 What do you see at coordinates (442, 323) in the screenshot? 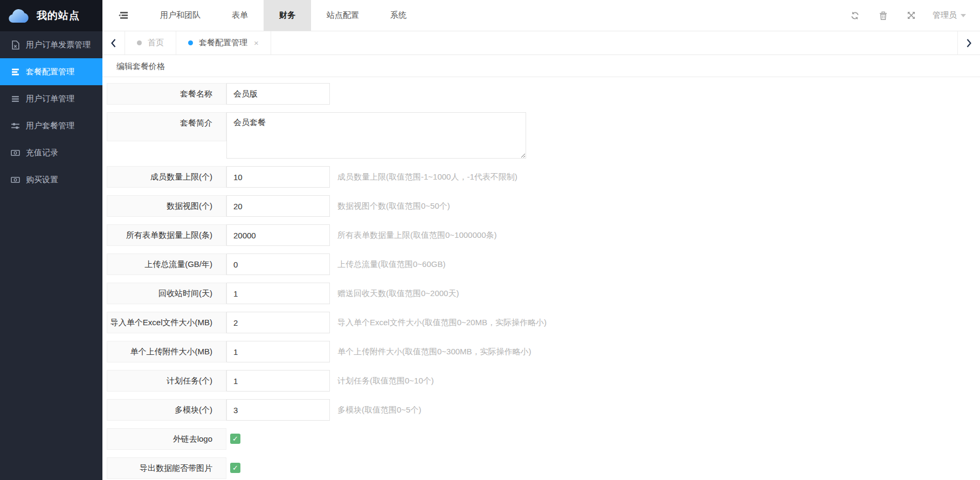
I see `field-hint: 导入单个Excel文件大小(取值范围0~20MB，实际操作略小)` at bounding box center [442, 323].